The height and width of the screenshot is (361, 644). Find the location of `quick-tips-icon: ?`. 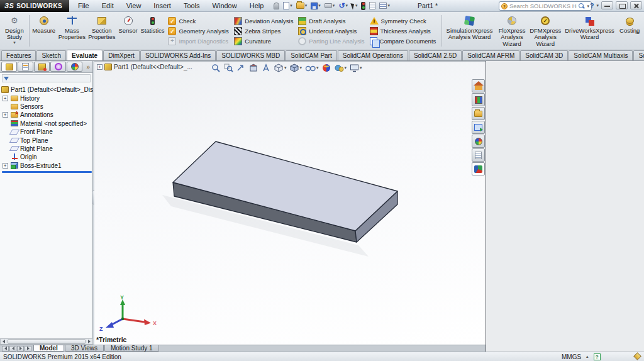

quick-tips-icon: ? is located at coordinates (597, 357).